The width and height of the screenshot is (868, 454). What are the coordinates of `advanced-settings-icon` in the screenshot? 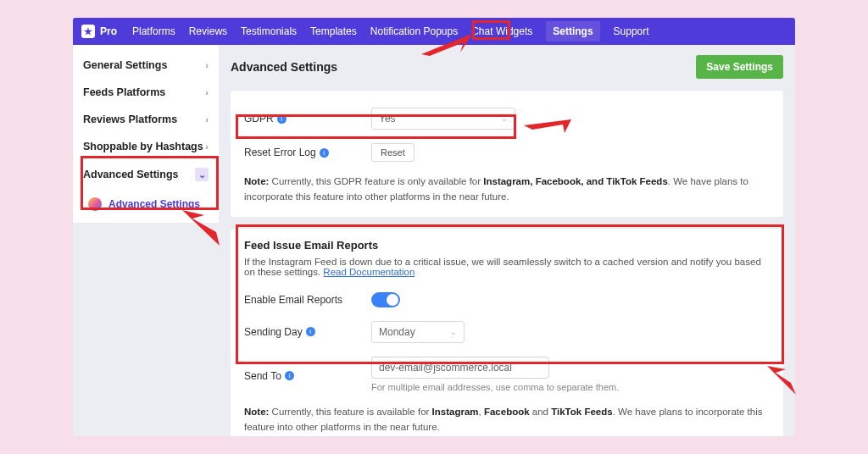 It's located at (95, 204).